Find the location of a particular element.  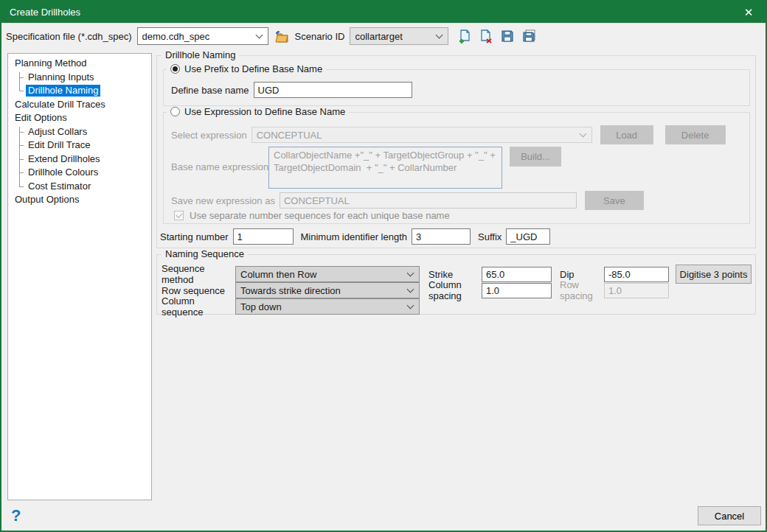

toolbar: Specification file (*.cdh_spec) demo.cdh… is located at coordinates (384, 36).